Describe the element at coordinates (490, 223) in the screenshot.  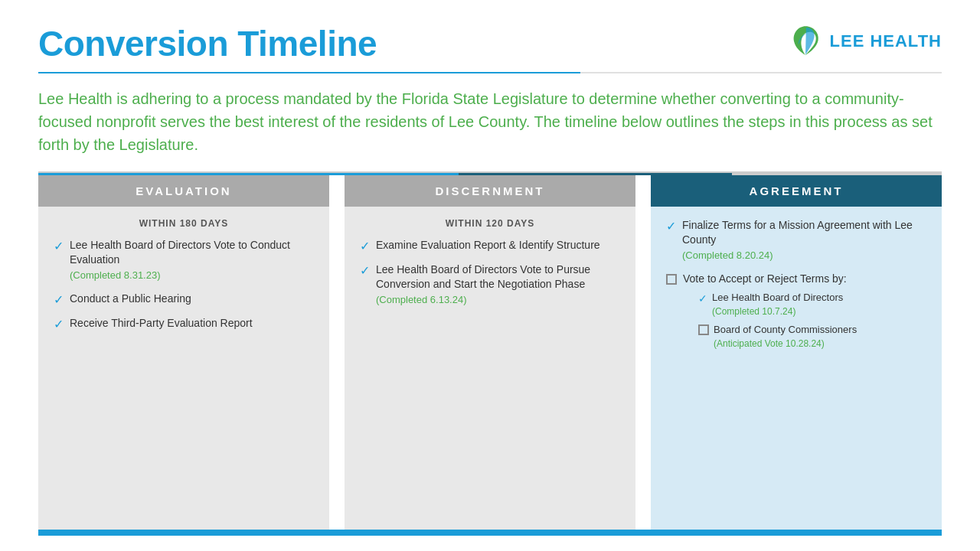
I see `discernment-within-label: WITHIN 120 DAYS` at that location.